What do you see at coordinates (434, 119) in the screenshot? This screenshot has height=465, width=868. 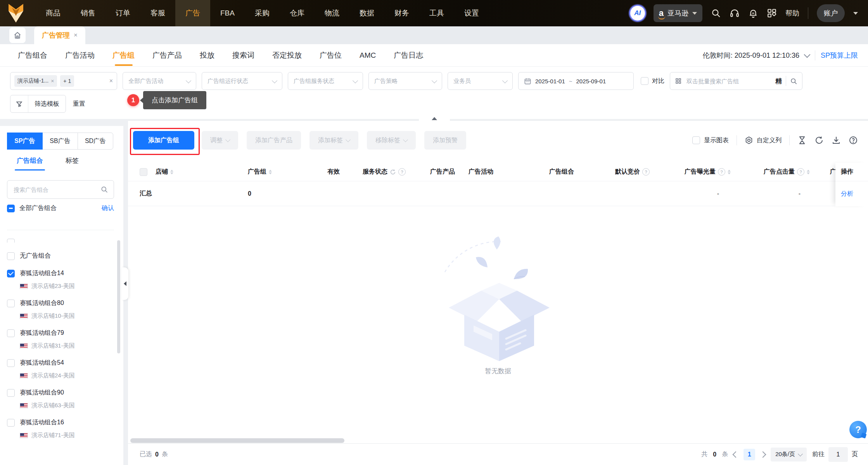 I see `collapse-filters-tab` at bounding box center [434, 119].